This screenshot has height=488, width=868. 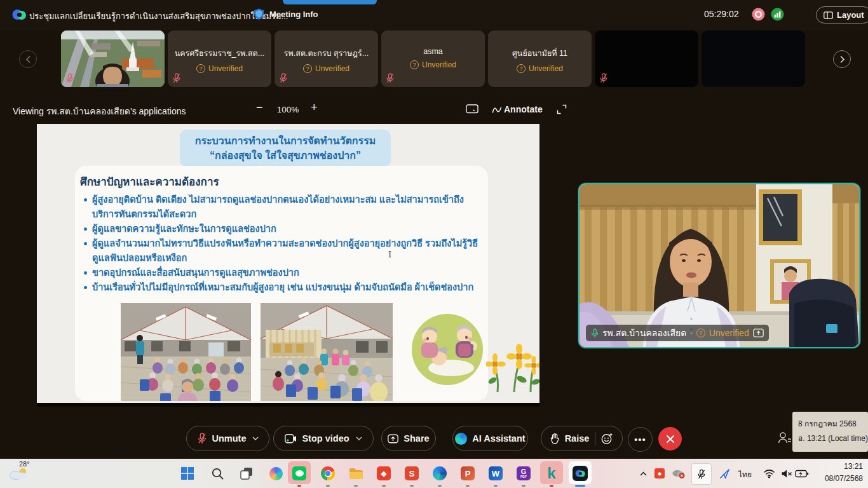 What do you see at coordinates (282, 207) in the screenshot?
I see `slide-bullet: ผู้สูงอายุติดบ้าน ติดเตียง ไม่สามารถดูแล…` at bounding box center [282, 207].